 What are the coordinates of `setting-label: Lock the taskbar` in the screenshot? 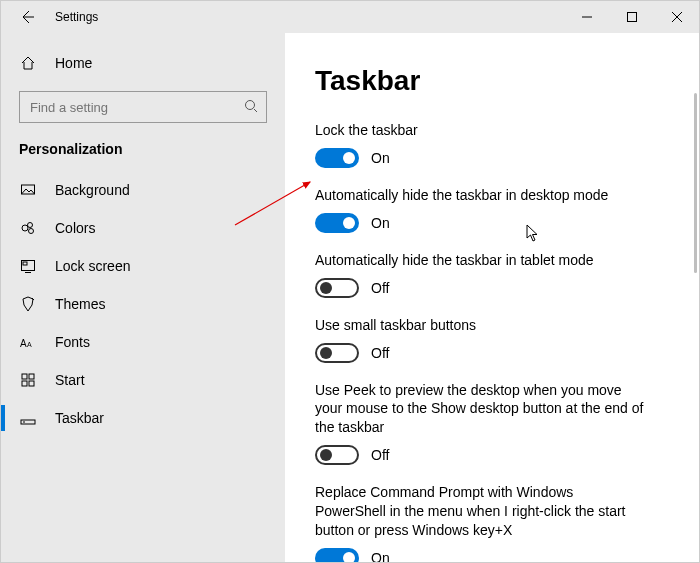 It's located at (480, 130).